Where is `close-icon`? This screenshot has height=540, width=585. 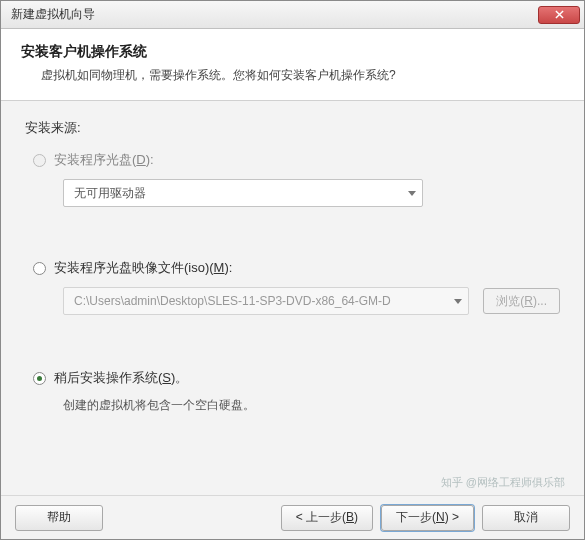
close-icon is located at coordinates (560, 14).